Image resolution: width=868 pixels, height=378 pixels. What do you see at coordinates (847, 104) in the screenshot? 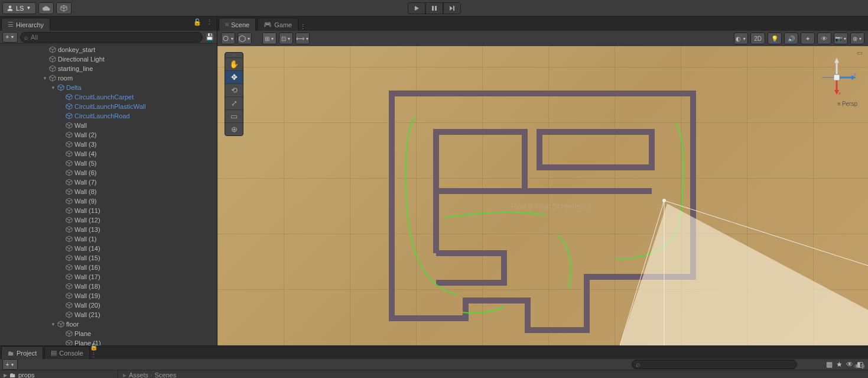
I see `projection-label: ≡ Persp` at bounding box center [847, 104].